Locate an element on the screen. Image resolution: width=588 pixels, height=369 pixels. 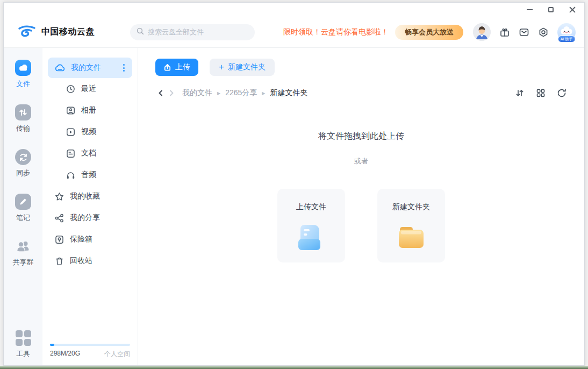
vip-promo-button: 畅享会员大放送 is located at coordinates (429, 32).